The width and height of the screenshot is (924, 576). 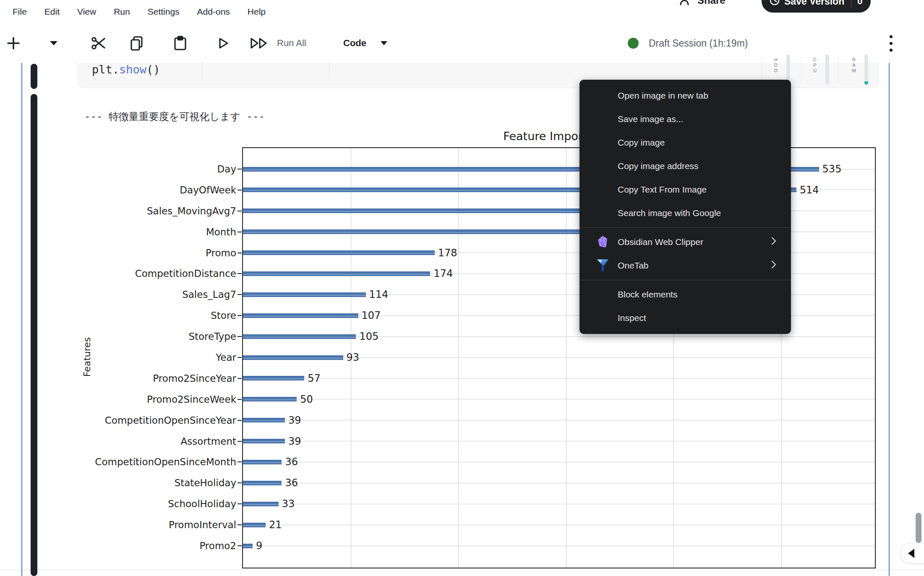 What do you see at coordinates (919, 528) in the screenshot?
I see `scrollbar-thumb` at bounding box center [919, 528].